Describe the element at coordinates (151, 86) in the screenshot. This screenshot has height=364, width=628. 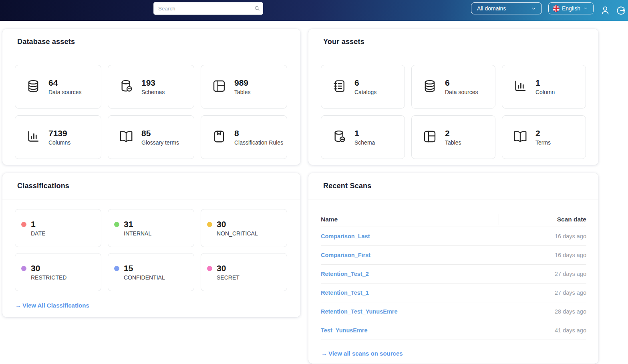
I see `stat-tile-schemas: 193 Schemas` at that location.